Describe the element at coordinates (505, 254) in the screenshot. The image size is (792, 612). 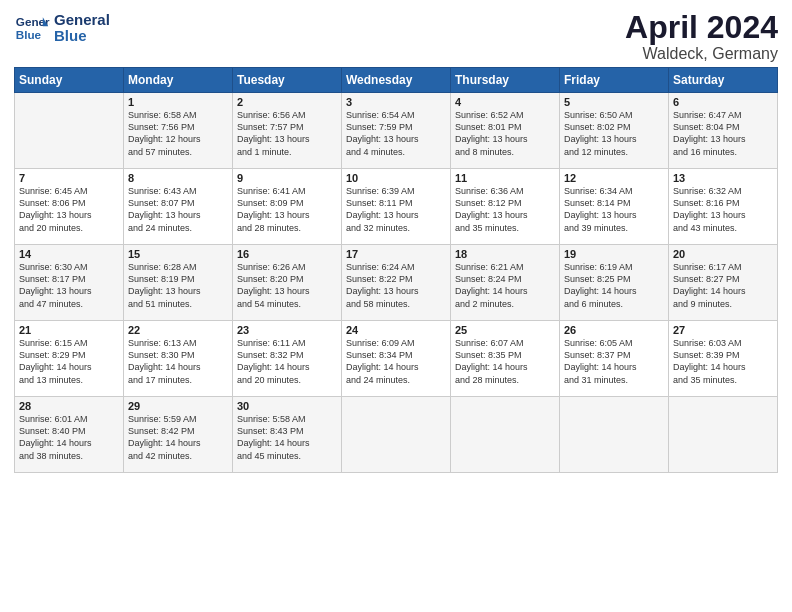
I see `day-number: 18` at that location.